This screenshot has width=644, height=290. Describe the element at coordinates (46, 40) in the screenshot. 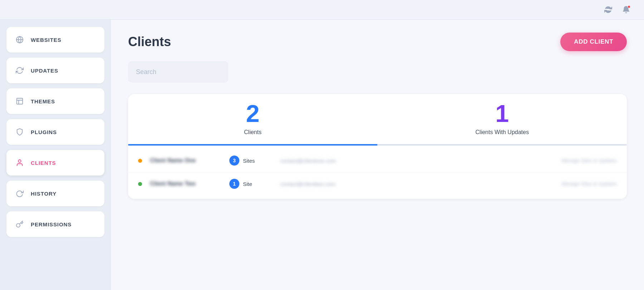

I see `sidebar-label-websites: WEBSITES` at that location.